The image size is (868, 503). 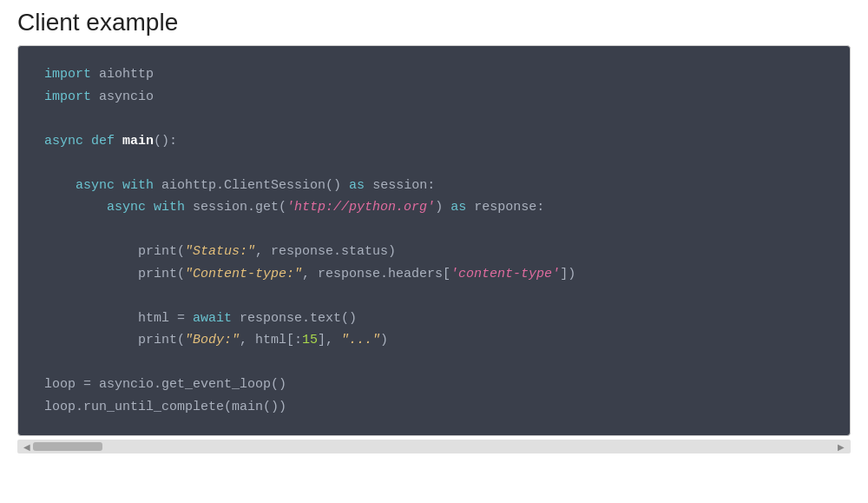 I want to click on code-line-5: async with session.get('http://python.or…, so click(x=434, y=208).